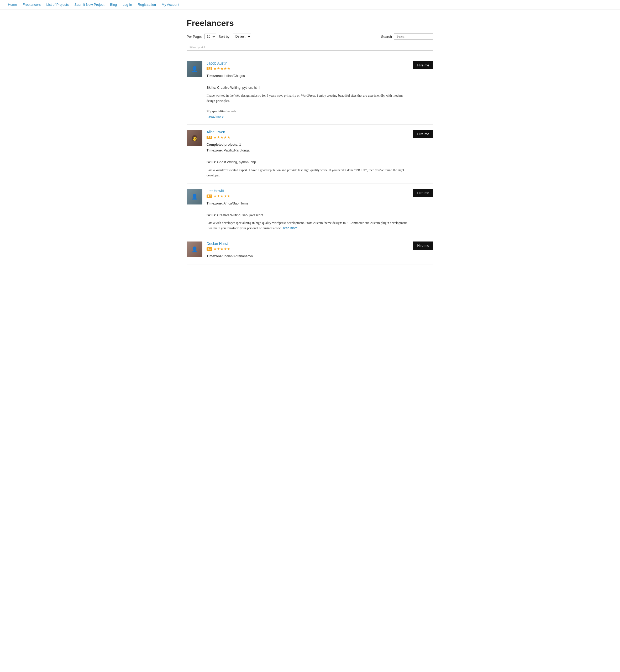 This screenshot has height=672, width=620. Describe the element at coordinates (308, 250) in the screenshot. I see `freelancer-info: Declan Hurst 4.9 ★★★★★ Timezone: Indian/…` at that location.